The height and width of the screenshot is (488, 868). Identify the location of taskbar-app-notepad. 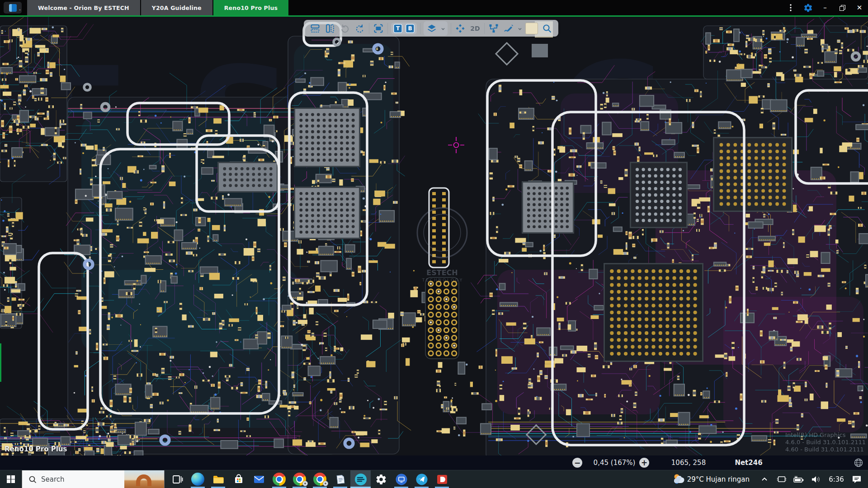
(340, 479).